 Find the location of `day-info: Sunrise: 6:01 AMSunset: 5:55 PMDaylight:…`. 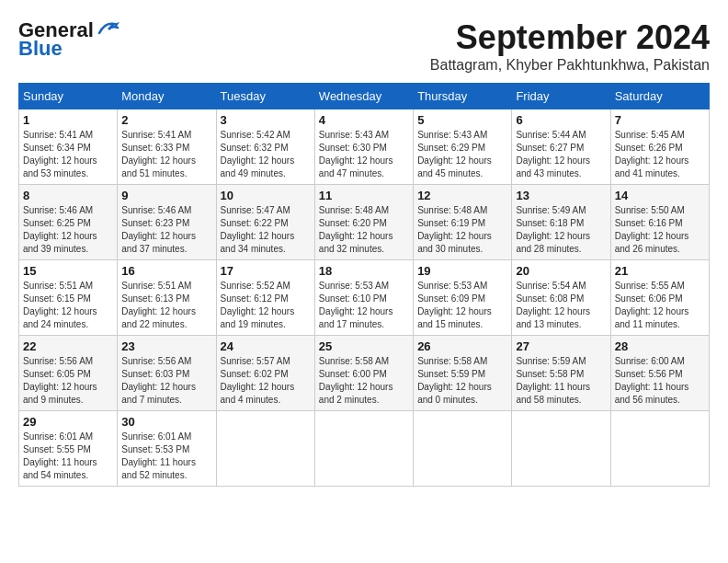

day-info: Sunrise: 6:01 AMSunset: 5:55 PMDaylight:… is located at coordinates (68, 456).